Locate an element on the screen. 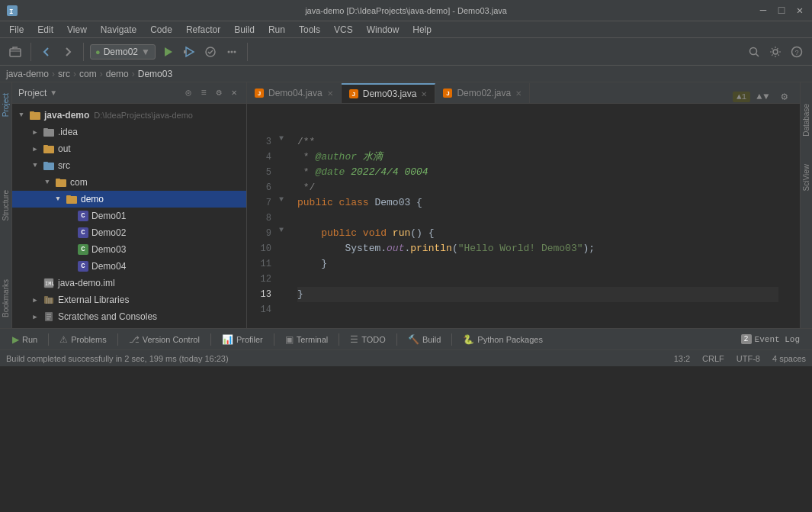 The width and height of the screenshot is (812, 512). profiler-label: Profiler is located at coordinates (250, 340).